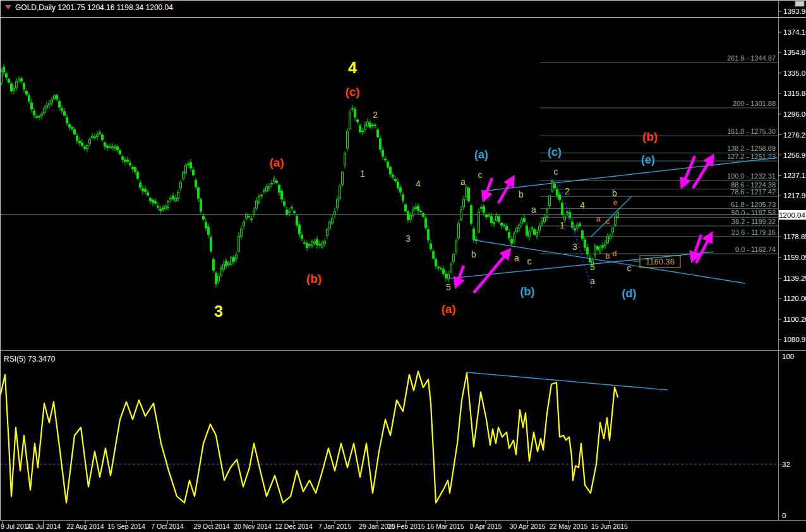 This screenshot has height=532, width=806. Describe the element at coordinates (568, 526) in the screenshot. I see `date-label: 22 May 2015` at that location.